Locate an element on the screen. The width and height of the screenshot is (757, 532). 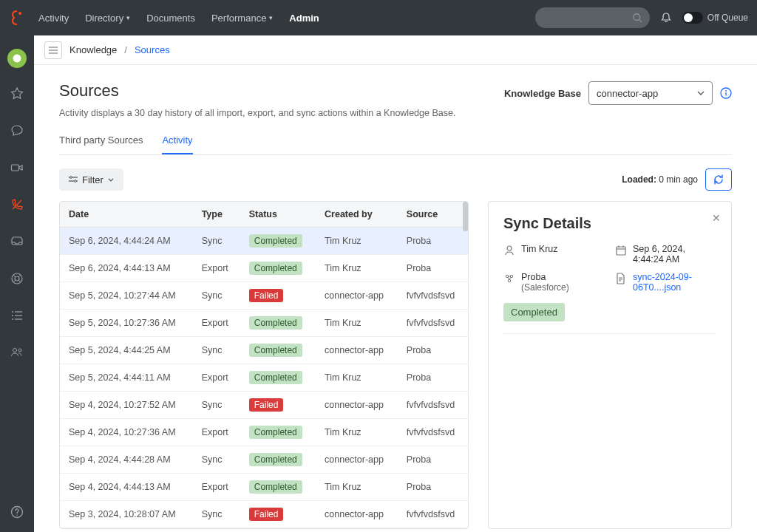
toggle-switch is located at coordinates (693, 18).